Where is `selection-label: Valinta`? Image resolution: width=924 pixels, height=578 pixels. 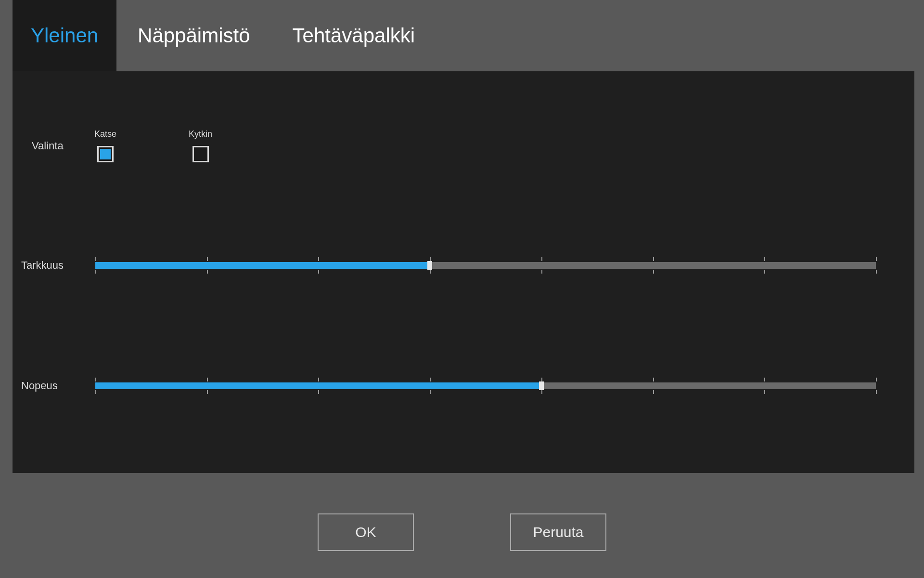
selection-label: Valinta is located at coordinates (63, 146).